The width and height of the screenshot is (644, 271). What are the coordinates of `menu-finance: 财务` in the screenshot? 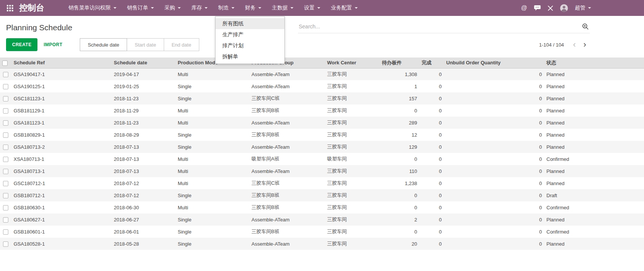 It's located at (253, 8).